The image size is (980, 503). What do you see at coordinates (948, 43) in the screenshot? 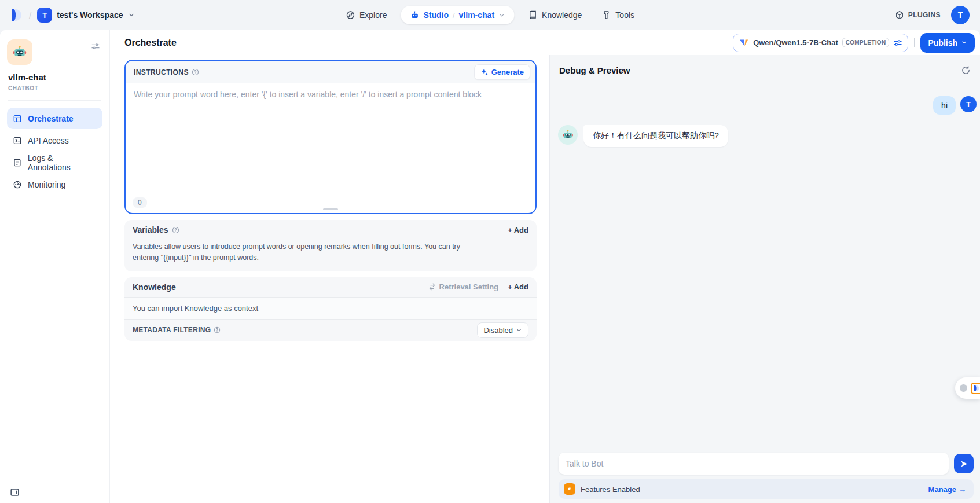
I see `publish-button: Publish` at bounding box center [948, 43].